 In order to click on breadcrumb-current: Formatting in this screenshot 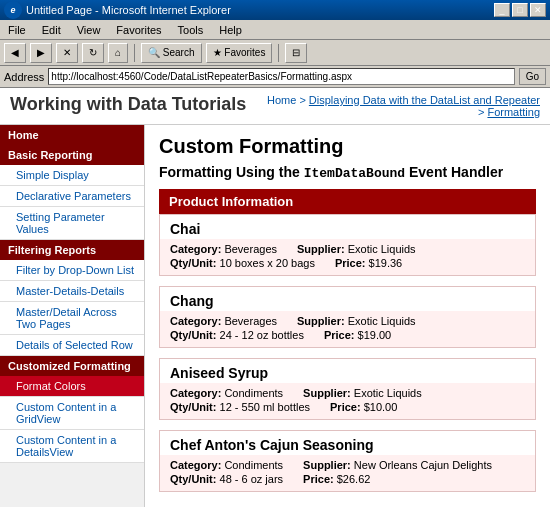, I will do `click(514, 112)`.